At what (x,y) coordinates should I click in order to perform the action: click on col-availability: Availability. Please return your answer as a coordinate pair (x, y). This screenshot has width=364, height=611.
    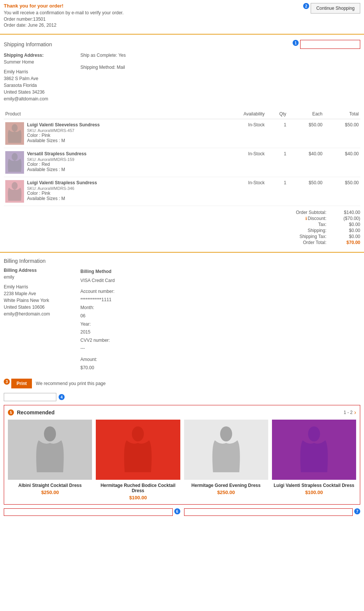
    Looking at the image, I should click on (240, 114).